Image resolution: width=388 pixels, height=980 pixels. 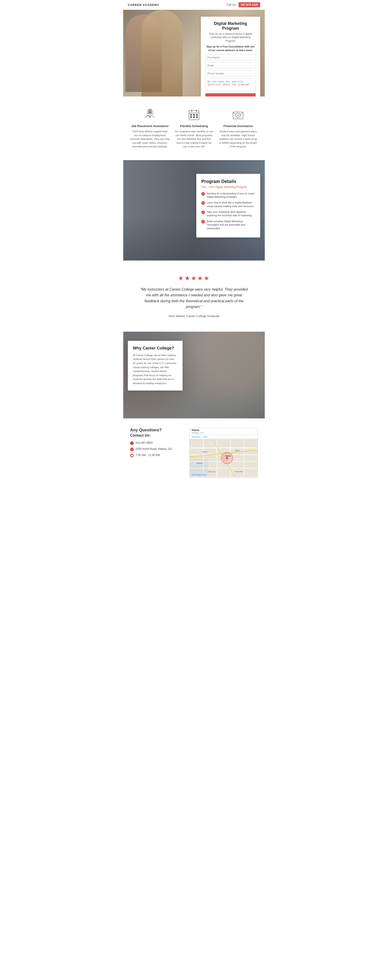 I want to click on svg-text: Smyrna, so click(x=205, y=452).